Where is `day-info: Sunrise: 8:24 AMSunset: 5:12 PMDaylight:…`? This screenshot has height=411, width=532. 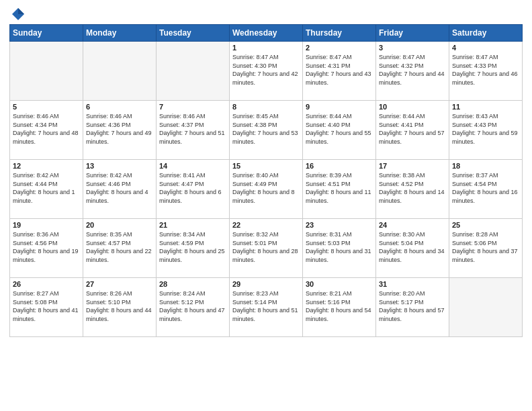 day-info: Sunrise: 8:24 AMSunset: 5:12 PMDaylight:… is located at coordinates (193, 306).